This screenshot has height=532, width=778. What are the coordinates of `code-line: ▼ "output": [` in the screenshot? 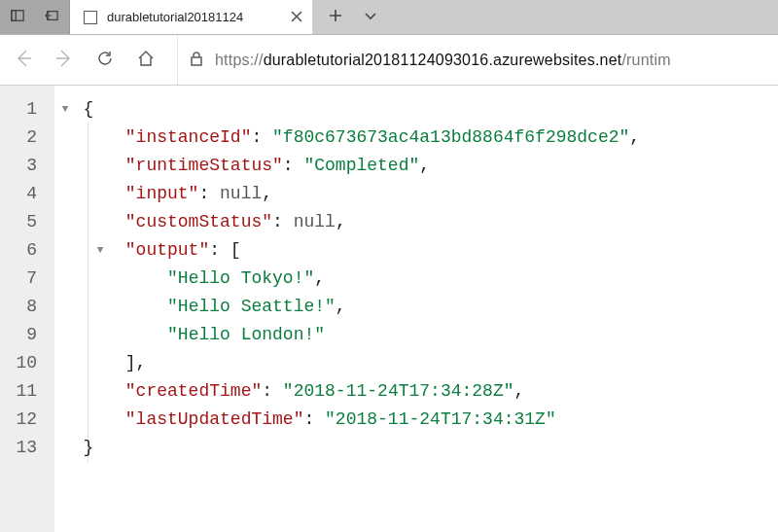 It's located at (420, 251).